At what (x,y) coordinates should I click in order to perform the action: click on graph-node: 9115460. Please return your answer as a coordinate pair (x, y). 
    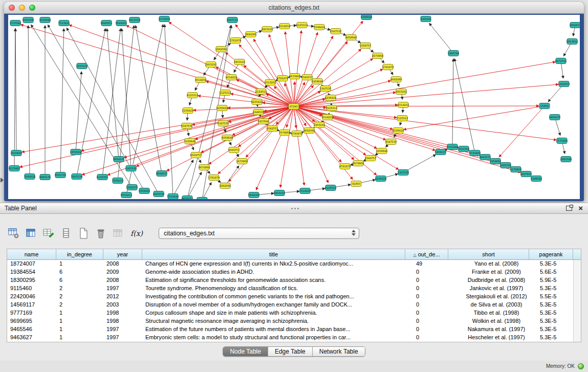
    Looking at the image, I should click on (14, 169).